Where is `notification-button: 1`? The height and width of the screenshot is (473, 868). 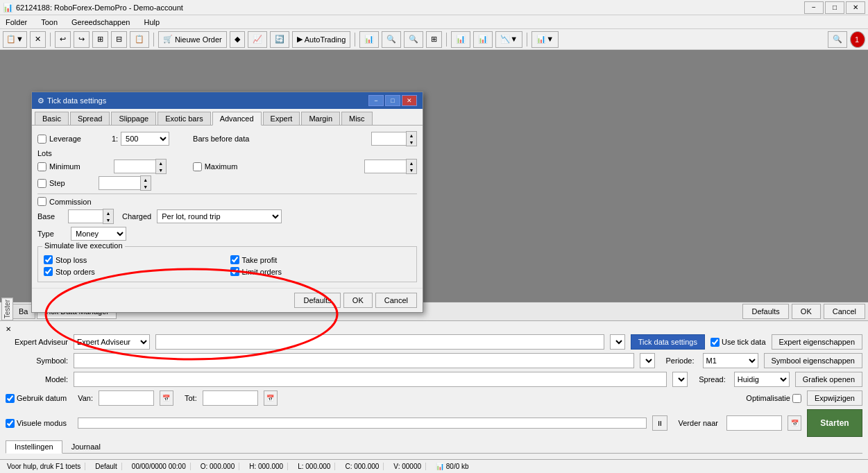 notification-button: 1 is located at coordinates (858, 40).